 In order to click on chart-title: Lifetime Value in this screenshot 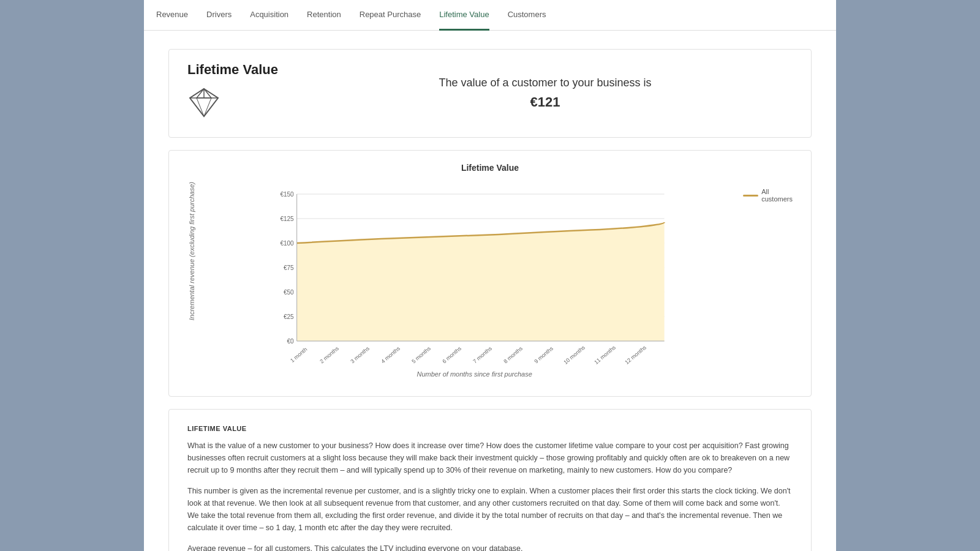, I will do `click(490, 168)`.